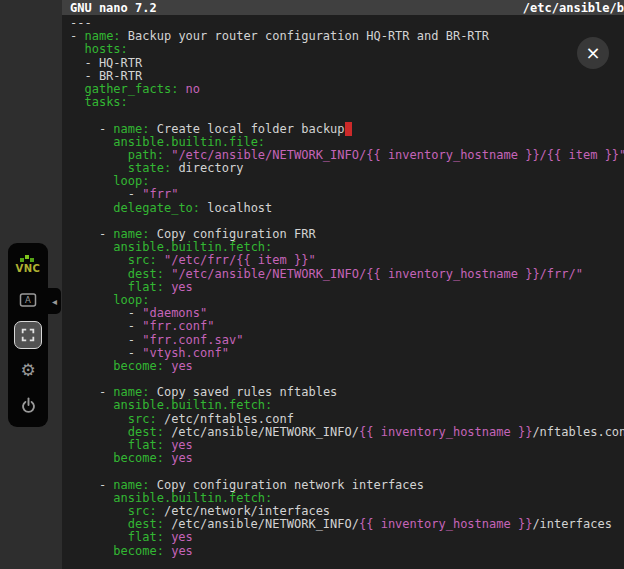 The image size is (624, 569). I want to click on code-line: tasks:, so click(347, 102).